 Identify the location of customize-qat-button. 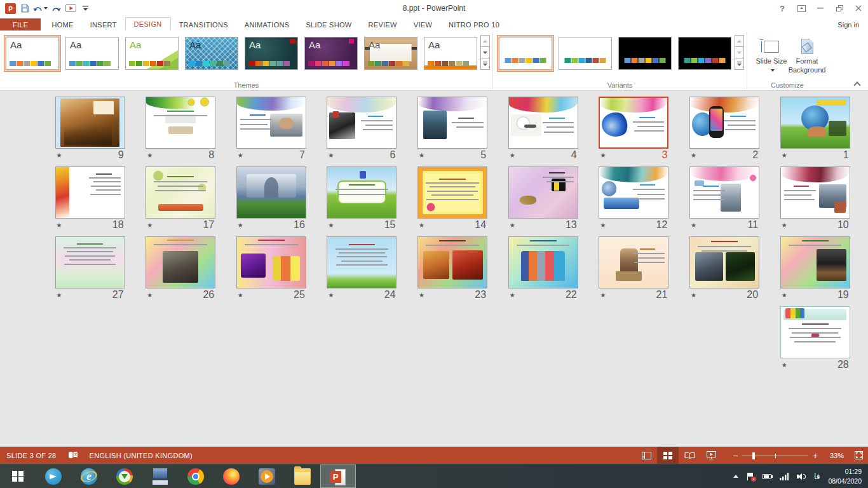
(85, 8).